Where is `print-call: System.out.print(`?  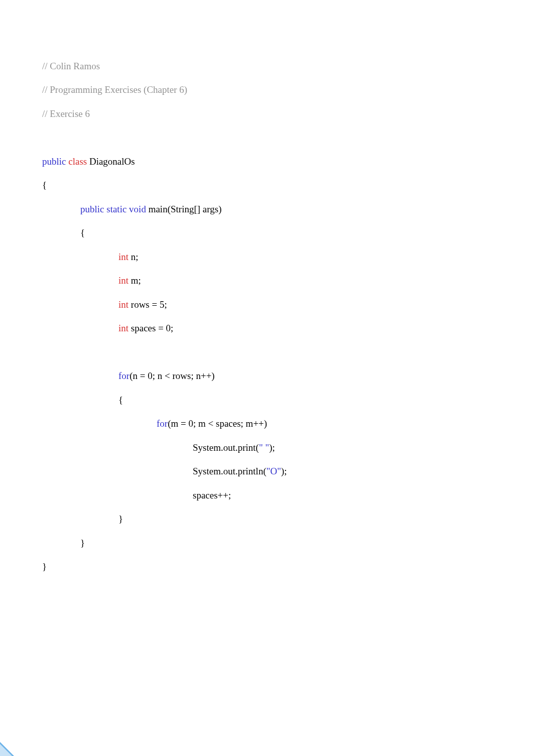
print-call: System.out.print( is located at coordinates (226, 448).